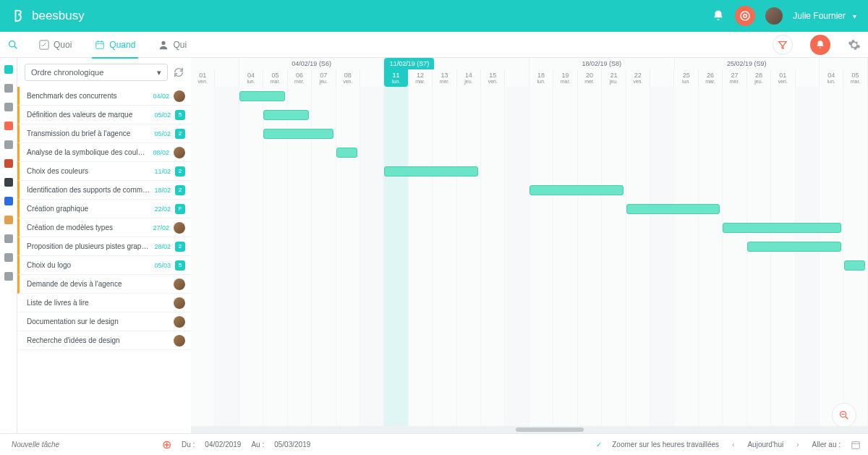 This screenshot has width=868, height=455. What do you see at coordinates (104, 190) in the screenshot?
I see `task-row: Identification des supports de commun...…` at bounding box center [104, 190].